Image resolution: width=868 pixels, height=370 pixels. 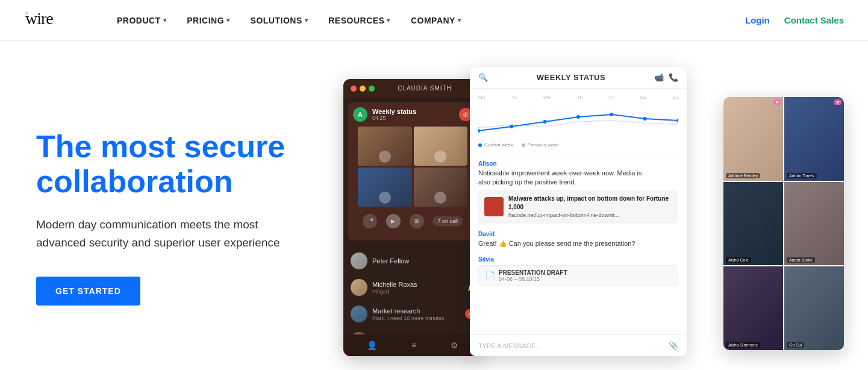 I want to click on convo-name: Market research, so click(x=416, y=311).